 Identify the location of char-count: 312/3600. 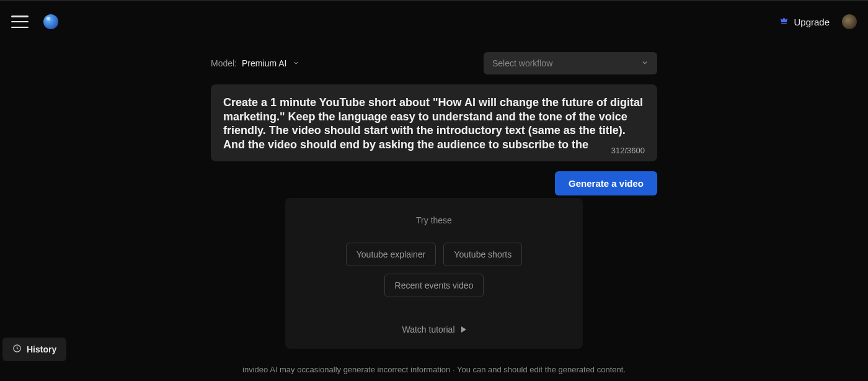
(628, 150).